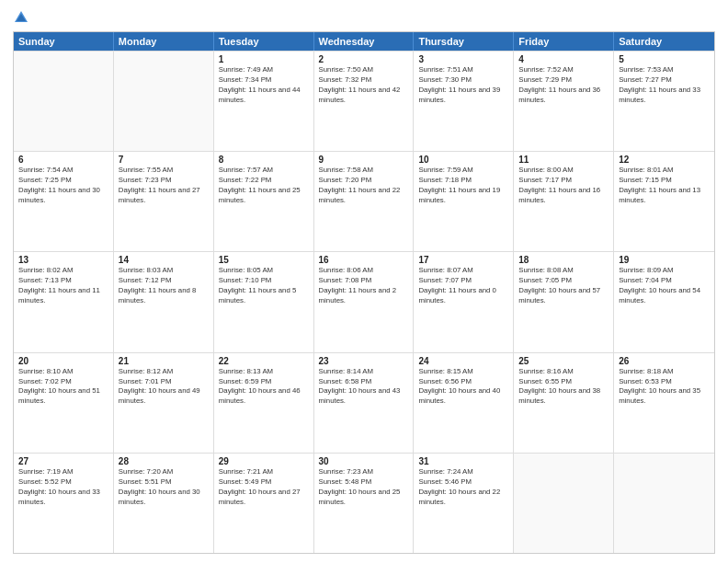 This screenshot has width=728, height=563. I want to click on day-detail: Sunrise: 8:09 AM Sunset: 7:04 PM Dayligh…, so click(664, 286).